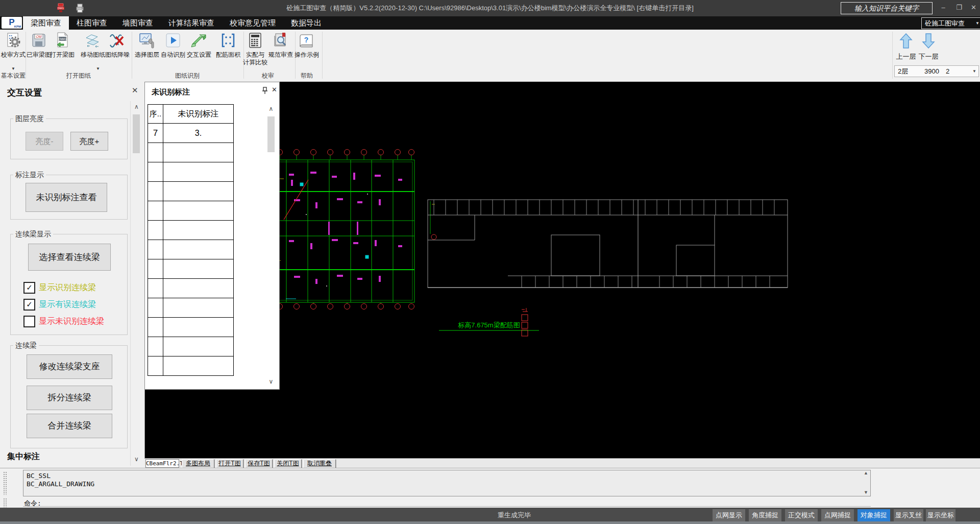 Image resolution: width=980 pixels, height=524 pixels. I want to click on tab-wall-review: 墙图审查, so click(138, 23).